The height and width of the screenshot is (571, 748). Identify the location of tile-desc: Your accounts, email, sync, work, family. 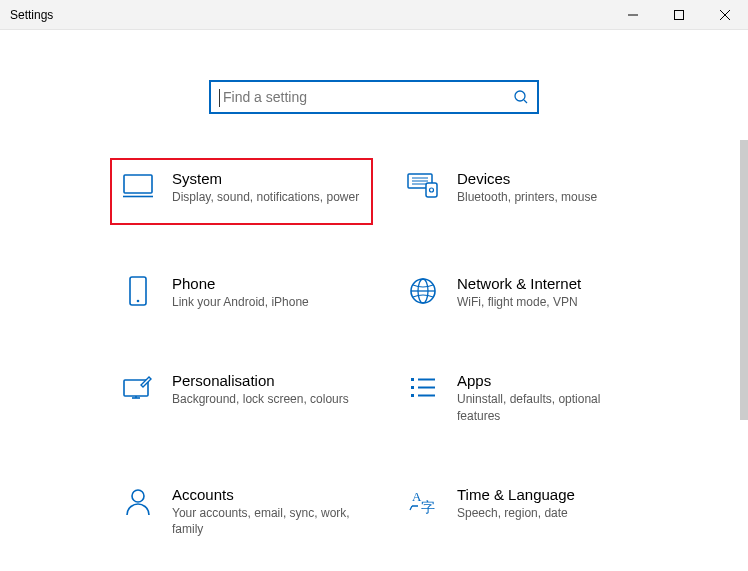
(266, 521).